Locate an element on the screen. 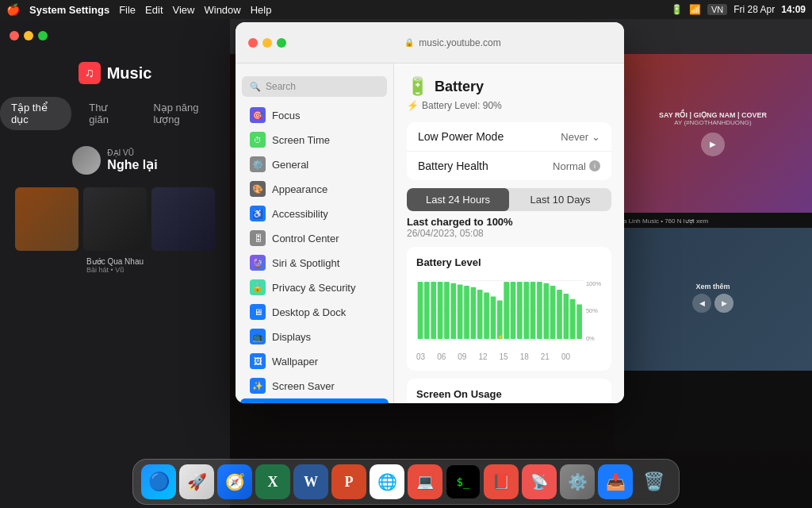 This screenshot has height=508, width=812. dock-item-downloads: 📥 is located at coordinates (615, 482).